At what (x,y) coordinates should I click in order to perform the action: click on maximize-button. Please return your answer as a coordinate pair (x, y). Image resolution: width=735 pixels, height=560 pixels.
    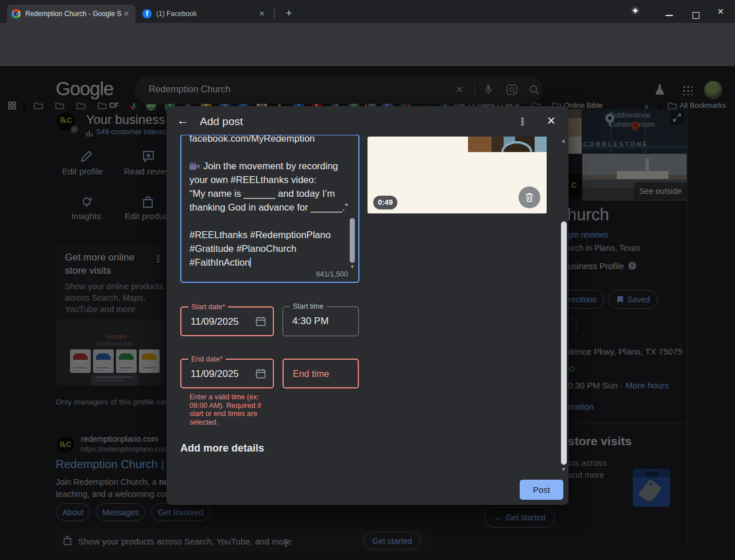
    Looking at the image, I should click on (696, 15).